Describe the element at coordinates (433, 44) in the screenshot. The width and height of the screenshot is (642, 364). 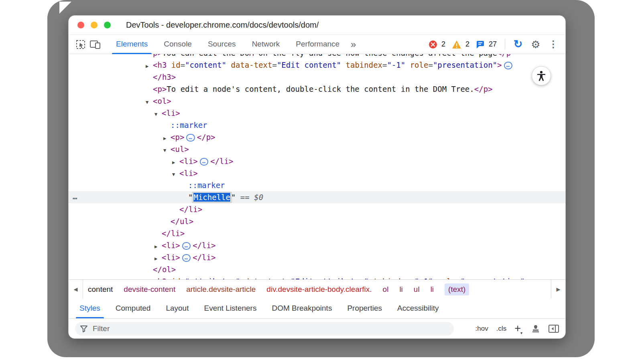
I see `error-icon` at that location.